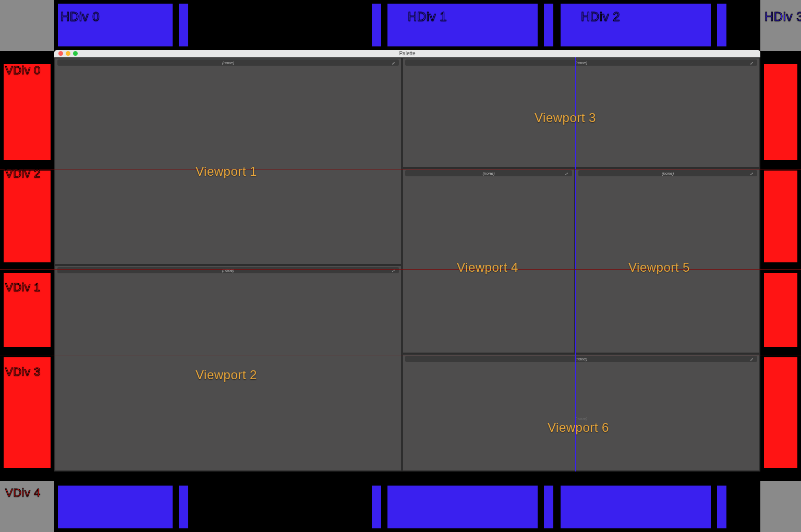 Image resolution: width=801 pixels, height=532 pixels. Describe the element at coordinates (565, 118) in the screenshot. I see `viewport-label-3: Viewport 3` at that location.